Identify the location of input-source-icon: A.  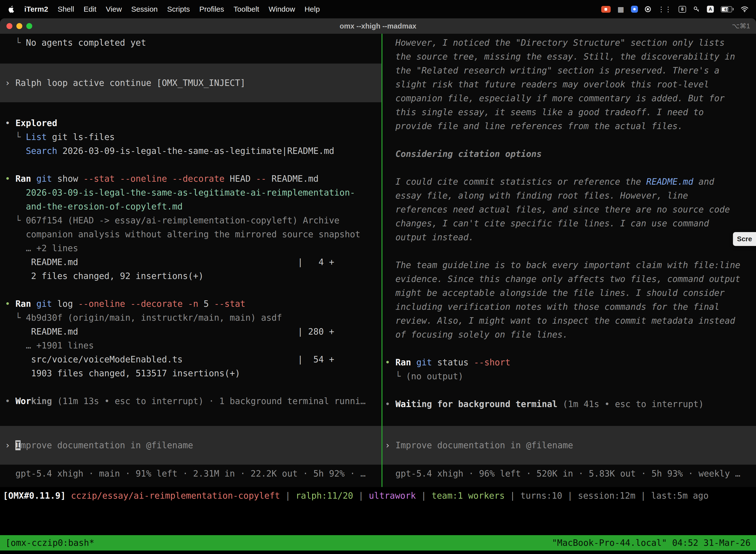
(710, 9).